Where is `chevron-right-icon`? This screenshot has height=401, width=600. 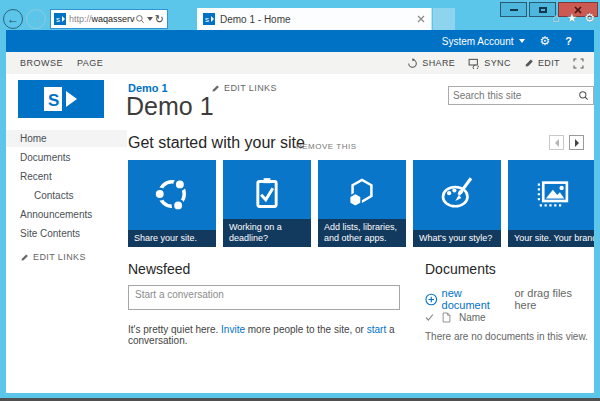
chevron-right-icon is located at coordinates (577, 143).